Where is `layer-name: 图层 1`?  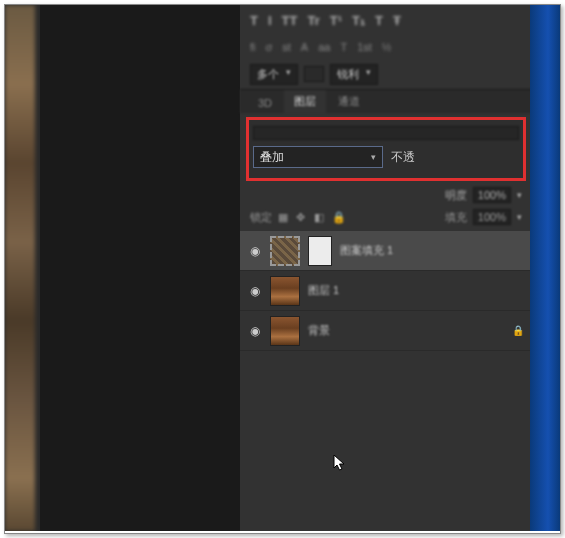
layer-name: 图层 1 is located at coordinates (416, 290).